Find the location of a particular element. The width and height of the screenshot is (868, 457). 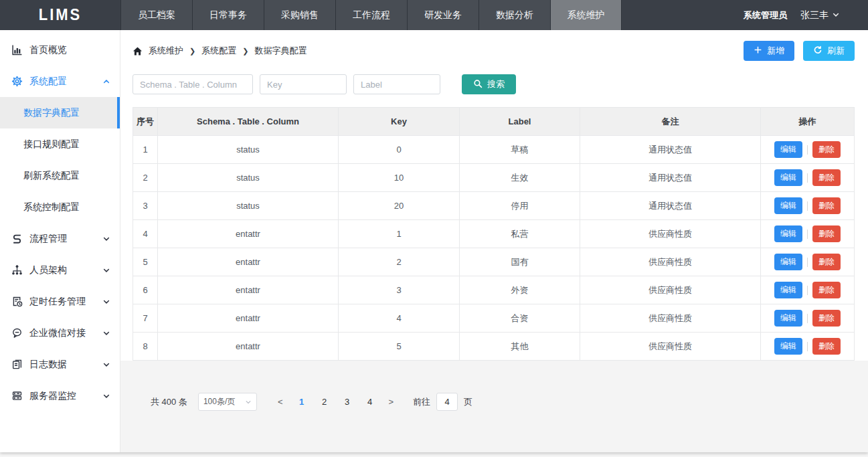

refresh-button-label: 刷新 is located at coordinates (836, 51).